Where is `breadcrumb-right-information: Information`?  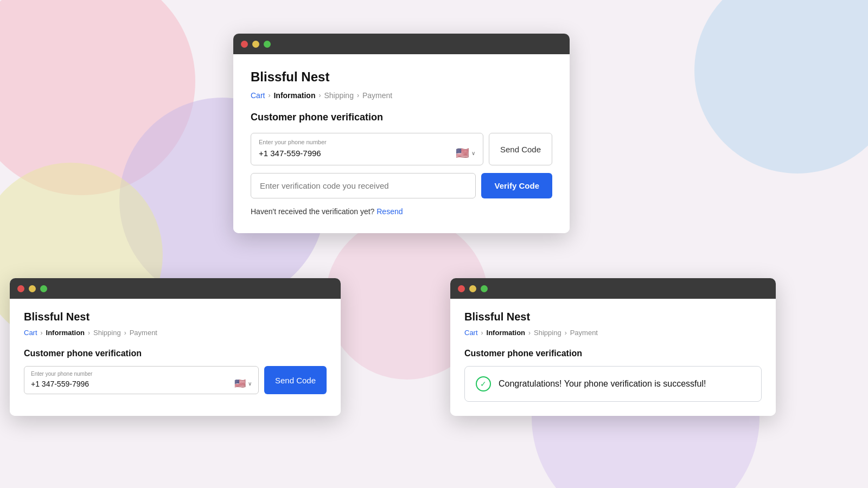
breadcrumb-right-information: Information is located at coordinates (506, 333).